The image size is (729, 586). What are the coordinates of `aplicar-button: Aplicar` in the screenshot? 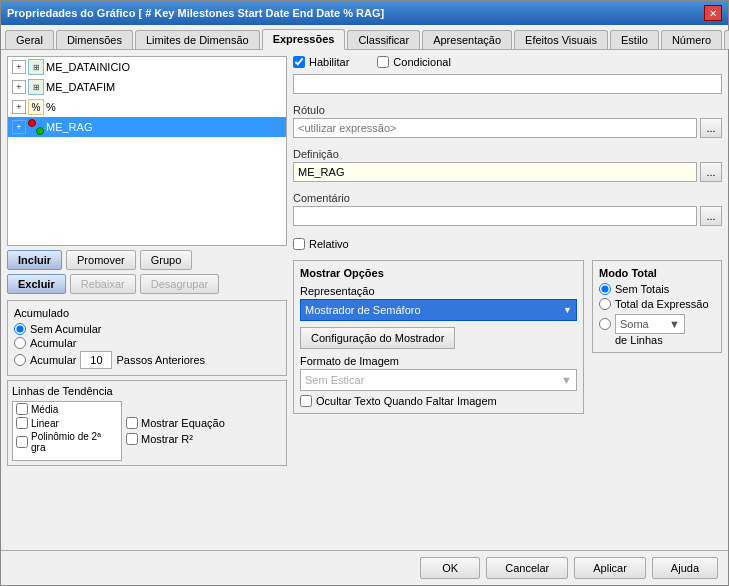 It's located at (610, 568).